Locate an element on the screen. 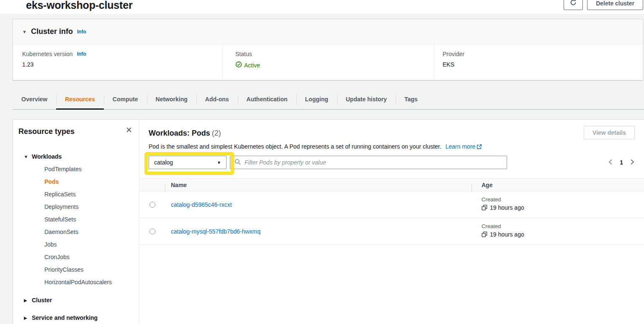 The height and width of the screenshot is (324, 644). close-icon: ✕ is located at coordinates (129, 130).